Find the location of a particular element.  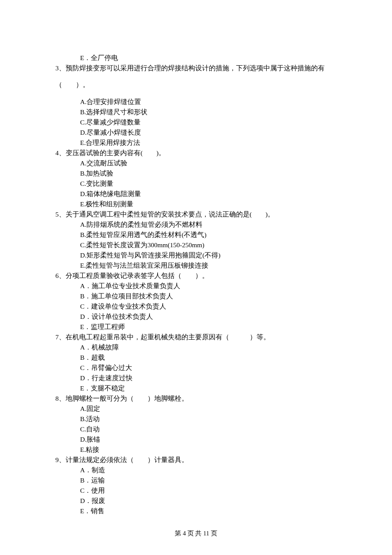

question-text: 地脚螺栓一般可分为（ ）地脚螺栓。 is located at coordinates (127, 398).